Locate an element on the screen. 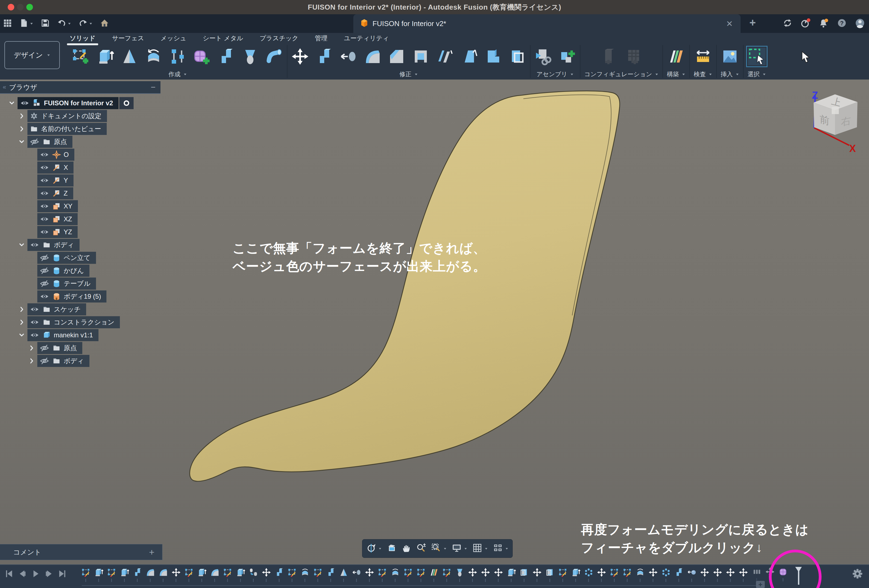 The height and width of the screenshot is (588, 869). tree-row--: かびん is located at coordinates (80, 271).